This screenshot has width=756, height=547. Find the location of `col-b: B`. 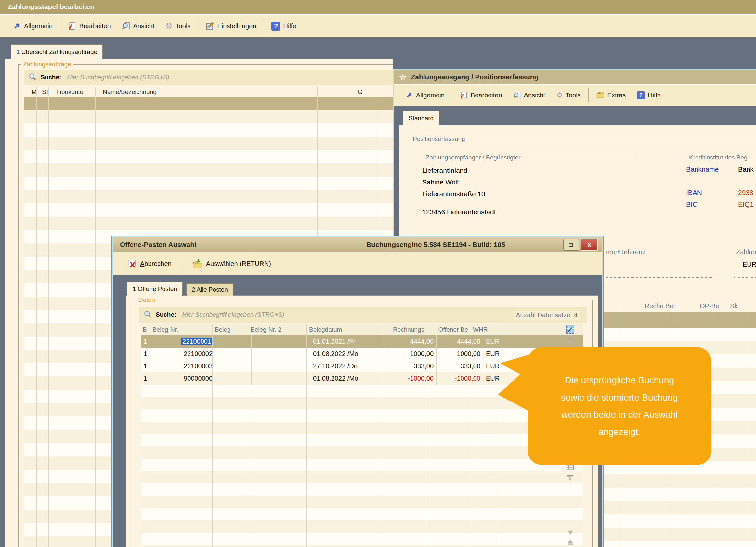

col-b: B is located at coordinates (145, 330).